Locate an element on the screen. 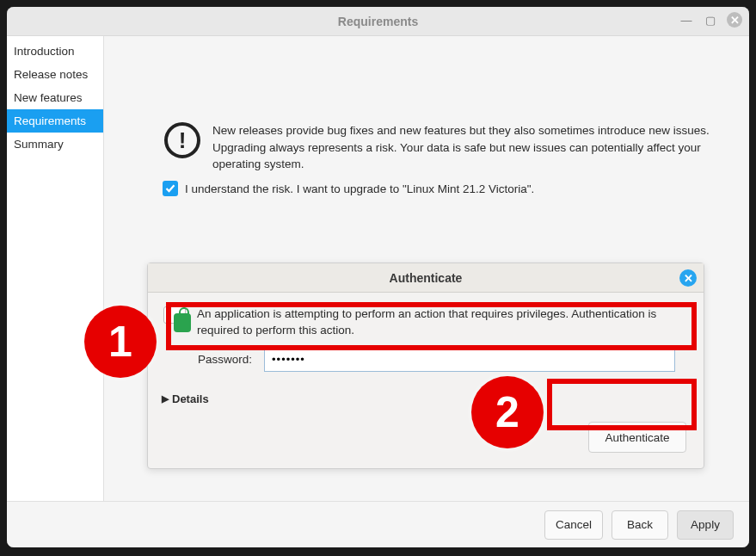  back-button: Back is located at coordinates (640, 525).